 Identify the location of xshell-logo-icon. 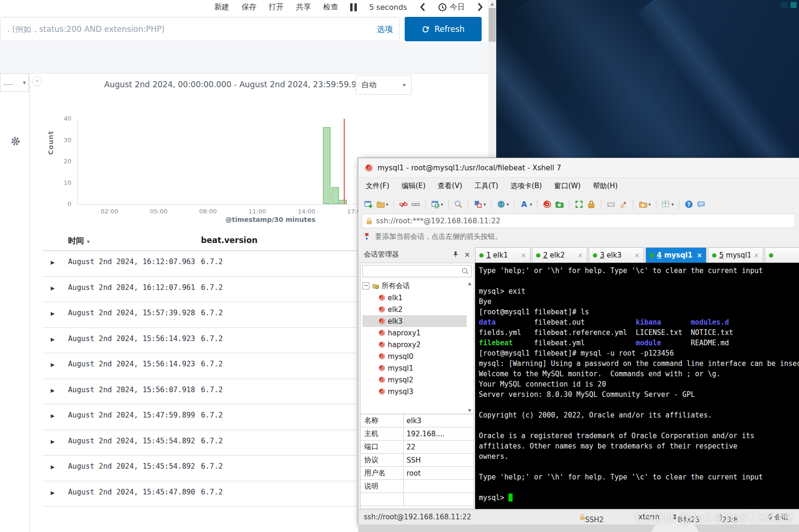
(547, 205).